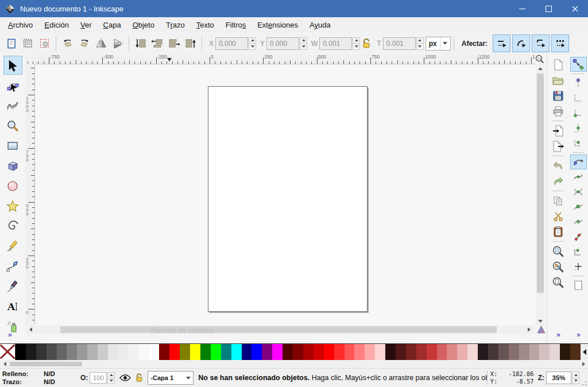 This screenshot has width=588, height=387. What do you see at coordinates (579, 64) in the screenshot?
I see `snap-toggle-button` at bounding box center [579, 64].